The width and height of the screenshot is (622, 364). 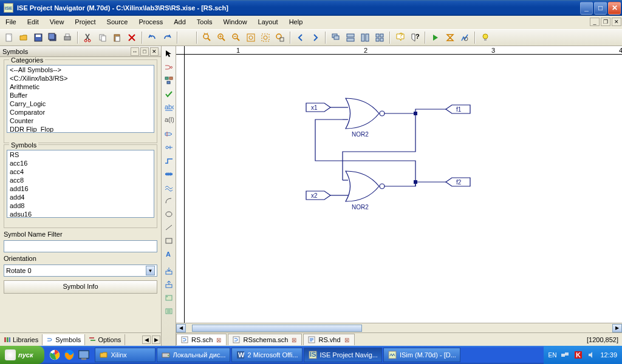 I want to click on menu-view: View, so click(x=57, y=22).